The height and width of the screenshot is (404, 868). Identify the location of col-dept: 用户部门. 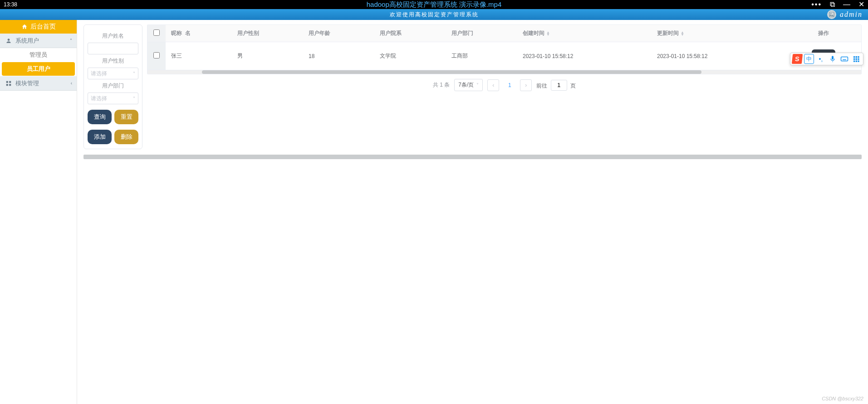
(482, 34).